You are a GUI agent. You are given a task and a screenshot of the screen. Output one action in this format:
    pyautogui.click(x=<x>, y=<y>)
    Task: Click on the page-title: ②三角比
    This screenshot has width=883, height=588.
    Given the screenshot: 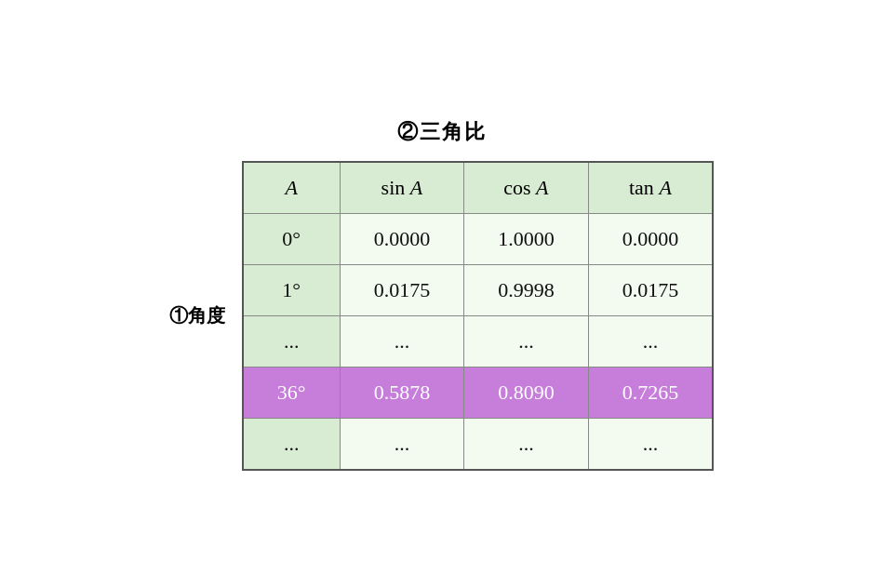 What is the action you would take?
    pyautogui.click(x=442, y=132)
    